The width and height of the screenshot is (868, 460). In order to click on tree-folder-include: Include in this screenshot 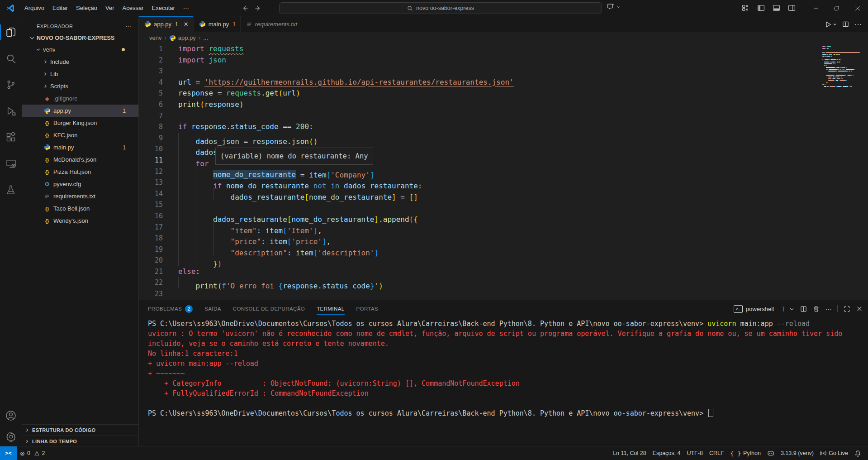, I will do `click(81, 62)`.